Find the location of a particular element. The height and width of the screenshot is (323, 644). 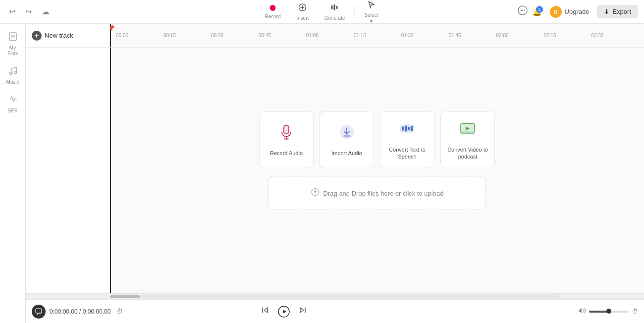

sidebar-sfx-label: SFX is located at coordinates (13, 111).